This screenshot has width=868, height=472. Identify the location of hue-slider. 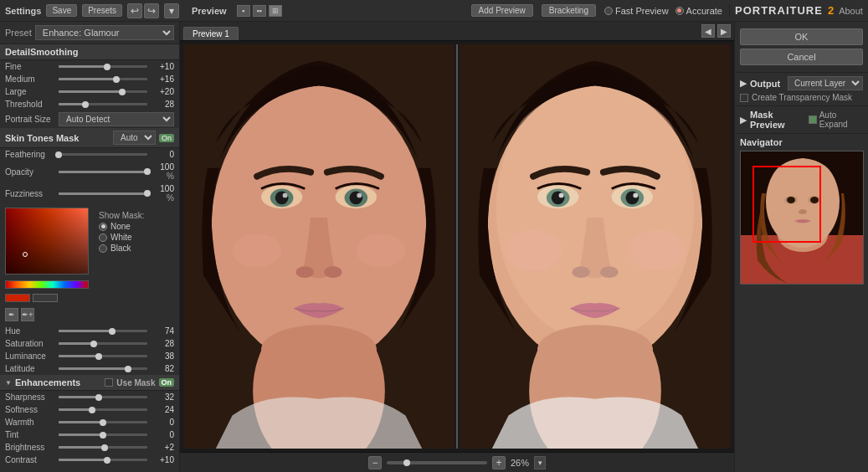
(103, 331).